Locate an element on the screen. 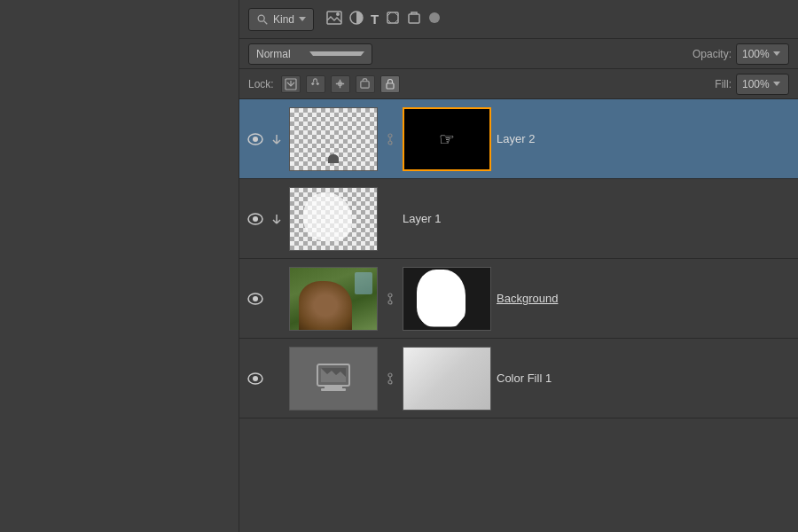 The height and width of the screenshot is (532, 798). kind-chevron-icon is located at coordinates (302, 20).